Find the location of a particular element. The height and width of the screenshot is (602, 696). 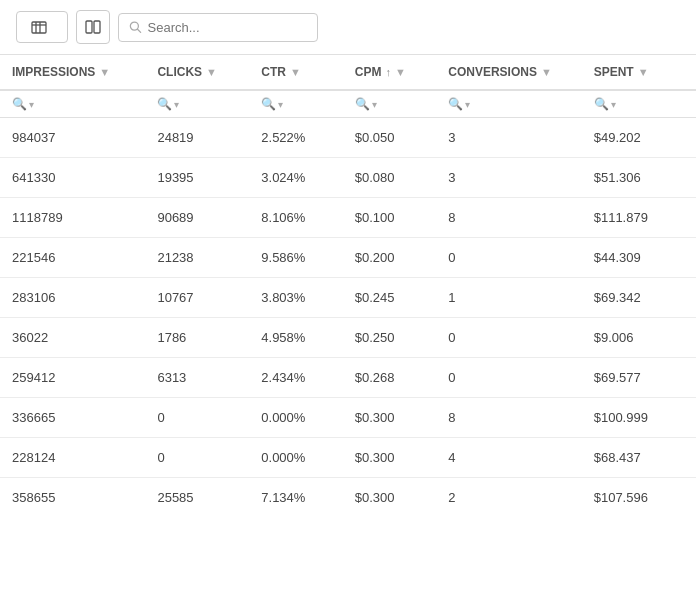

cell-impressions-0: 984037 is located at coordinates (72, 138).